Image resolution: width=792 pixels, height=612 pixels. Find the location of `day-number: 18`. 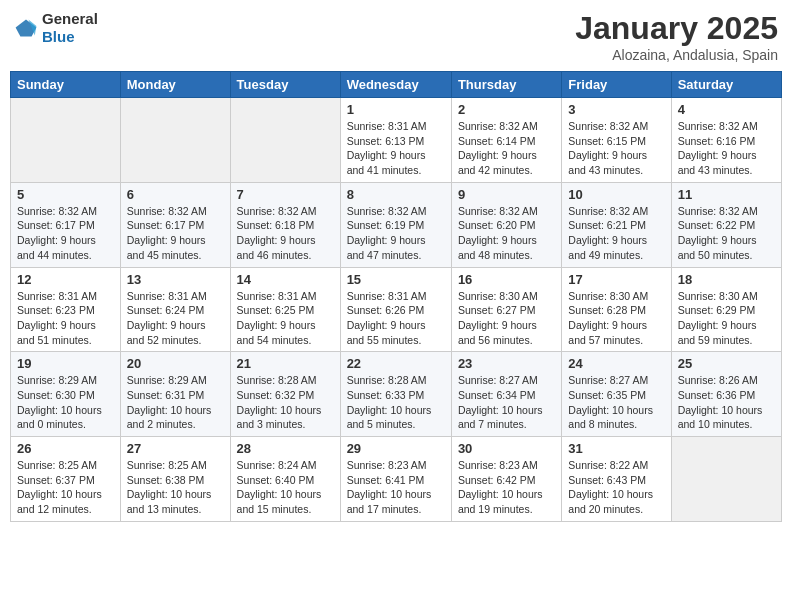

day-number: 18 is located at coordinates (726, 280).